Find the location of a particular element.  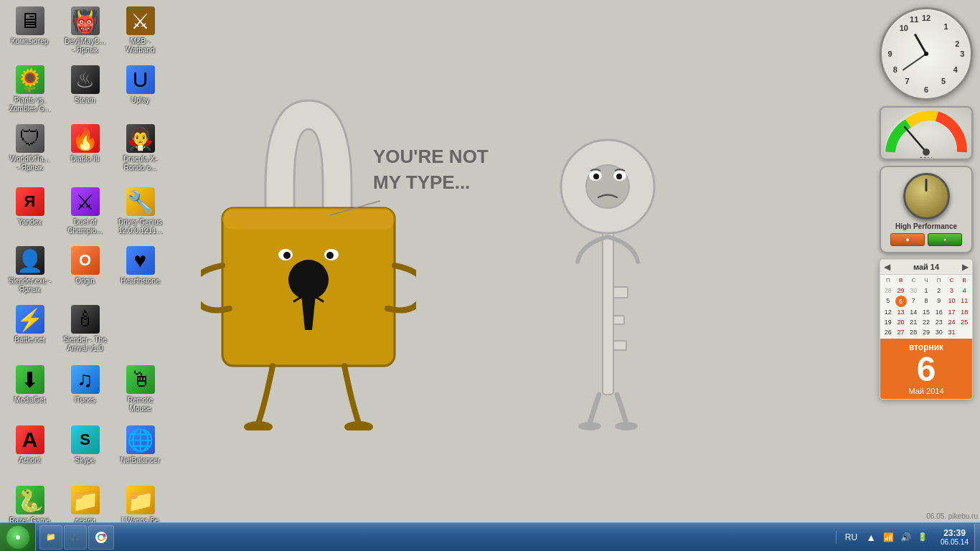

key-illustration is located at coordinates (617, 244).